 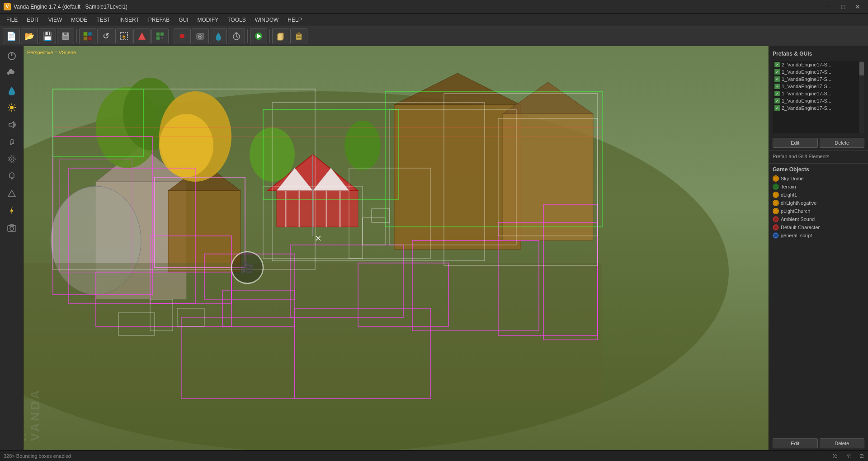 What do you see at coordinates (795, 443) in the screenshot?
I see `gameobjects-edit-btn: Edit` at bounding box center [795, 443].